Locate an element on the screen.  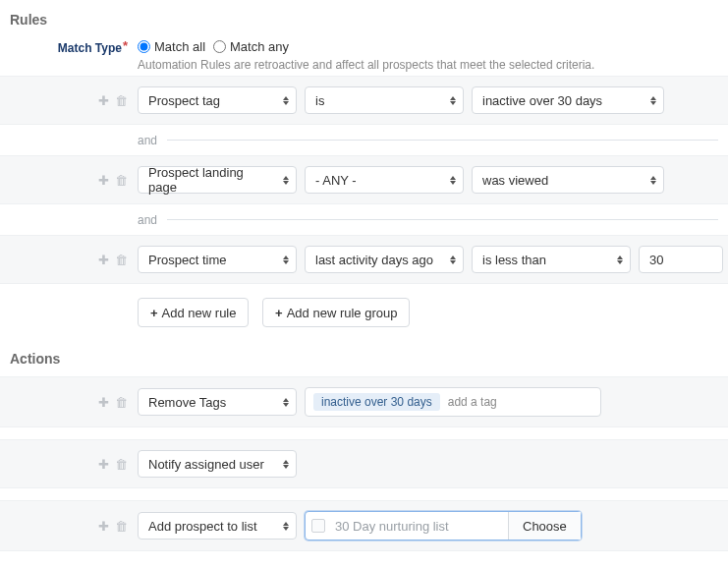
rule-field-select: Prospect time is located at coordinates (217, 259).